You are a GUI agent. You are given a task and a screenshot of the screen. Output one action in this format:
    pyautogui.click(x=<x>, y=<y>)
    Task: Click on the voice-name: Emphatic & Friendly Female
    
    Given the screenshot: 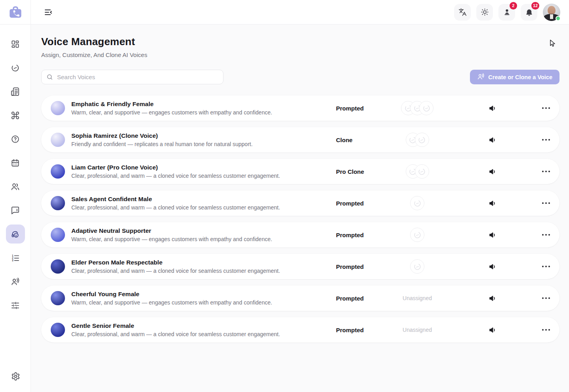 What is the action you would take?
    pyautogui.click(x=204, y=104)
    